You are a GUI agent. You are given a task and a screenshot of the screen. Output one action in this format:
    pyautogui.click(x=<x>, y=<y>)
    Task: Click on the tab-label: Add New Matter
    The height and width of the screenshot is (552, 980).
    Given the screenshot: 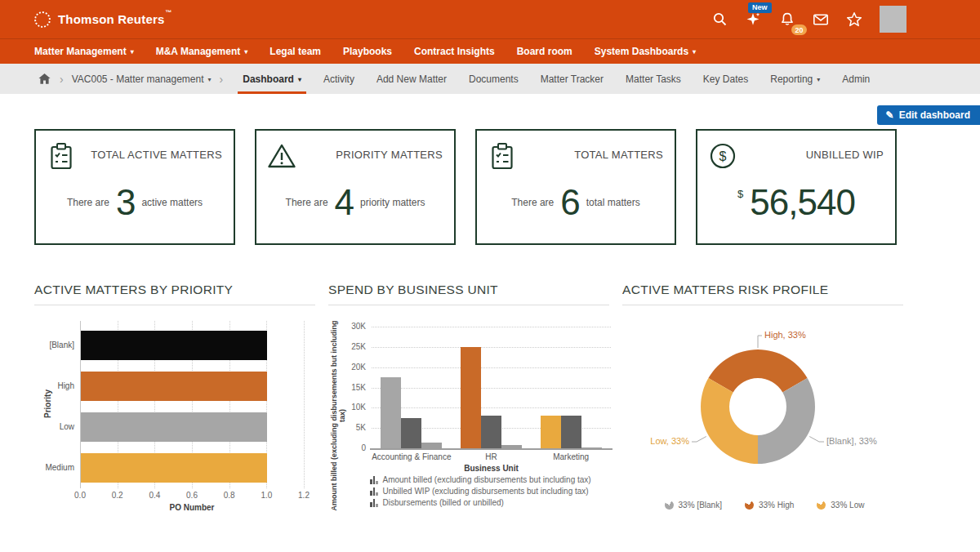 What is the action you would take?
    pyautogui.click(x=412, y=79)
    